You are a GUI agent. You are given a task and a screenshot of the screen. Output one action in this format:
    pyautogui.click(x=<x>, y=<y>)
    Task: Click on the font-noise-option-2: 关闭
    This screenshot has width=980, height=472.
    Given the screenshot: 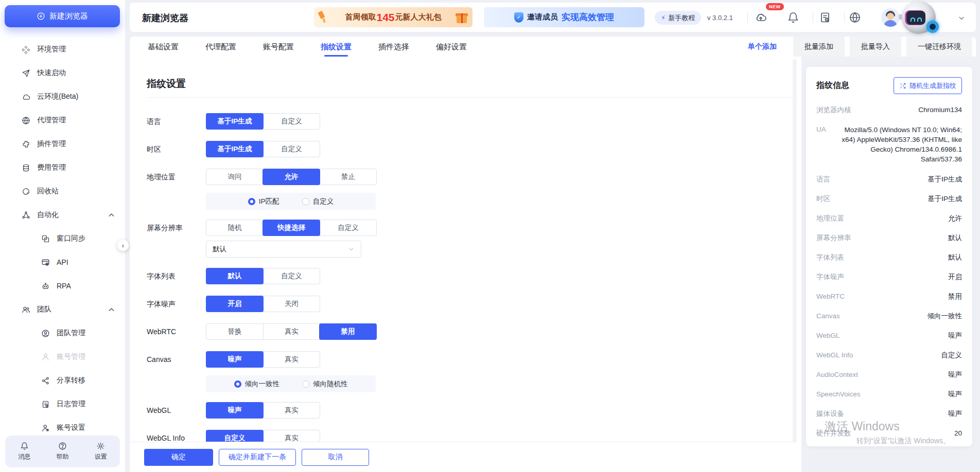 What is the action you would take?
    pyautogui.click(x=291, y=304)
    